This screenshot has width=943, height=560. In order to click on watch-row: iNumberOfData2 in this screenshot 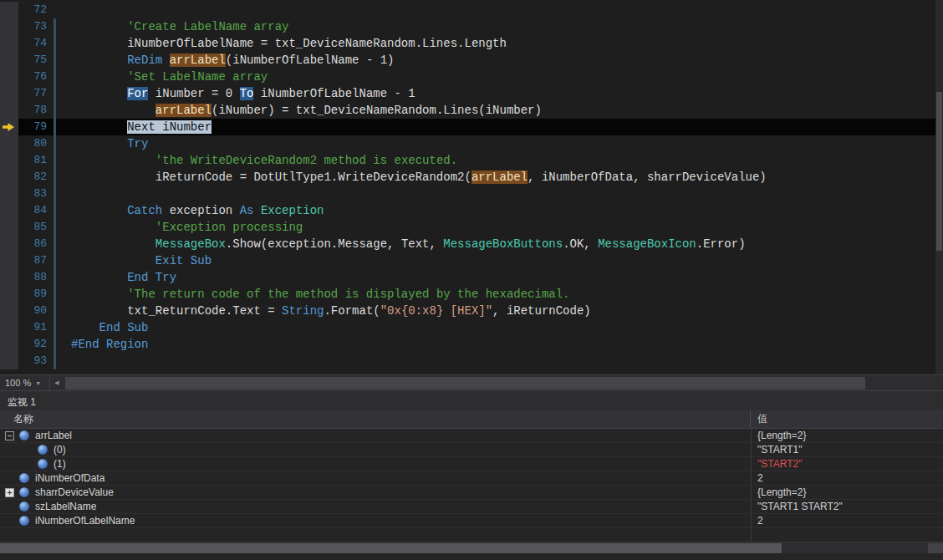, I will do `click(472, 478)`.